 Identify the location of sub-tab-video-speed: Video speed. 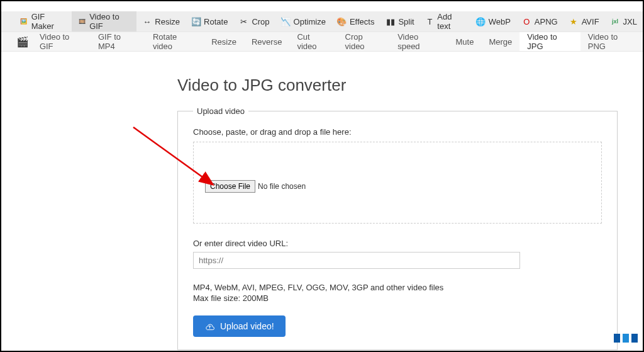
(419, 42).